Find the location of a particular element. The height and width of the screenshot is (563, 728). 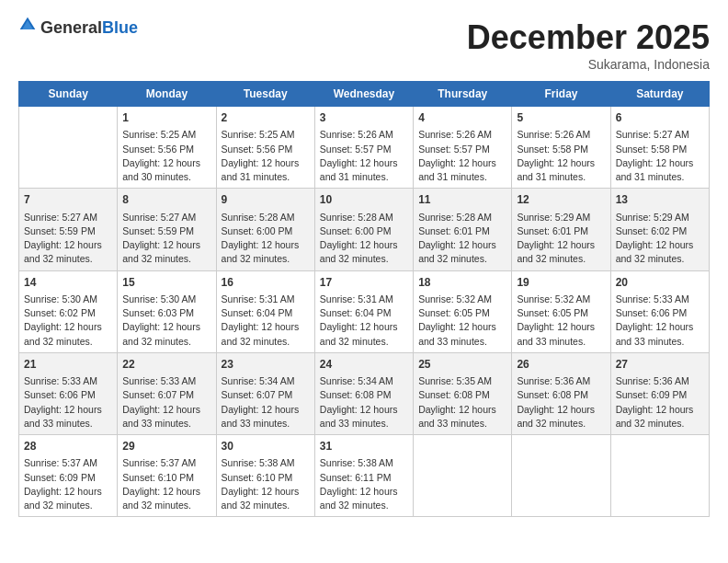

calendar-cell: 28Sunrise: 5:37 AM Sunset: 6:09 PM Dayli… is located at coordinates (68, 477).